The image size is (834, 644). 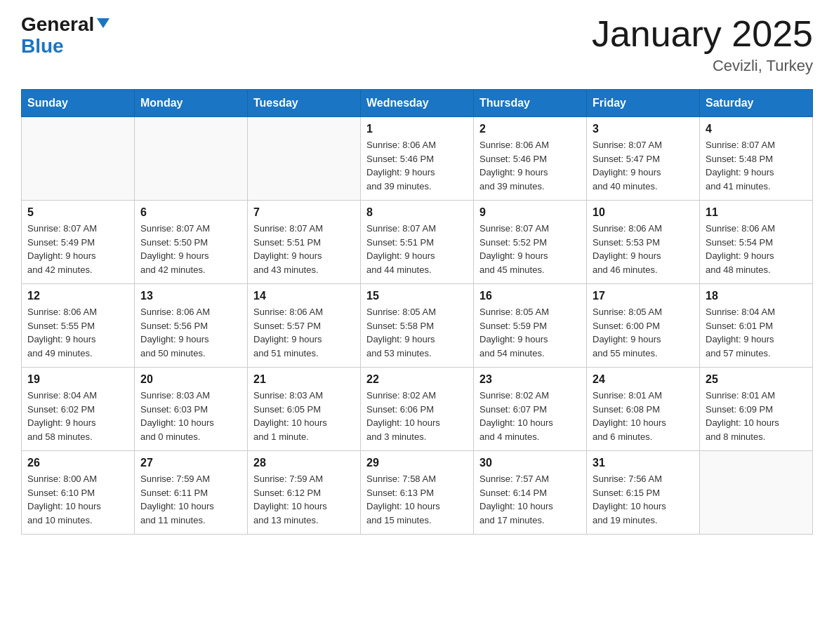 What do you see at coordinates (531, 326) in the screenshot?
I see `day-cell: 16Sunrise: 8:05 AMSunset: 5:59 PMDayligh…` at bounding box center [531, 326].